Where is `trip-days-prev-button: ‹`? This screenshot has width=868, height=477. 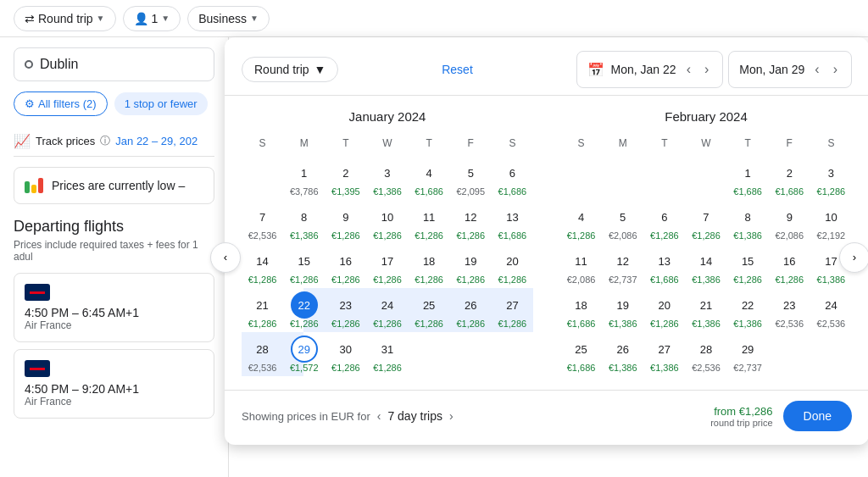
trip-days-prev-button: ‹ is located at coordinates (380, 416).